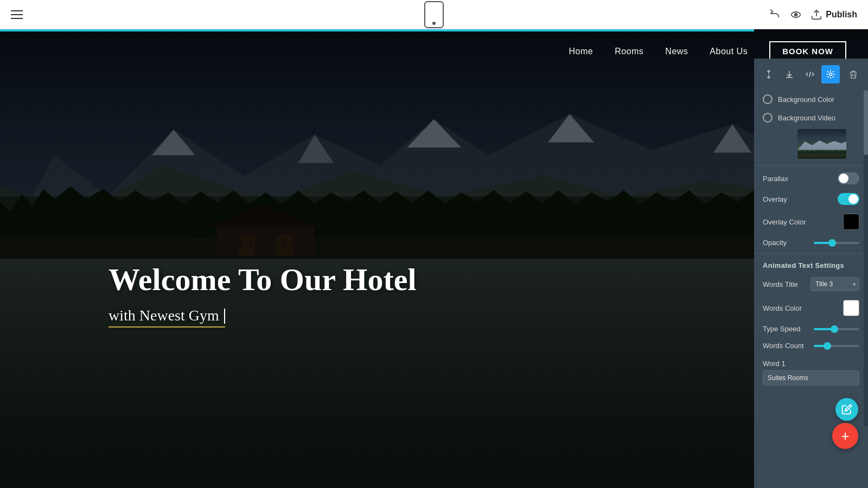  What do you see at coordinates (811, 178) in the screenshot?
I see `parallax-row: Parallax` at bounding box center [811, 178].